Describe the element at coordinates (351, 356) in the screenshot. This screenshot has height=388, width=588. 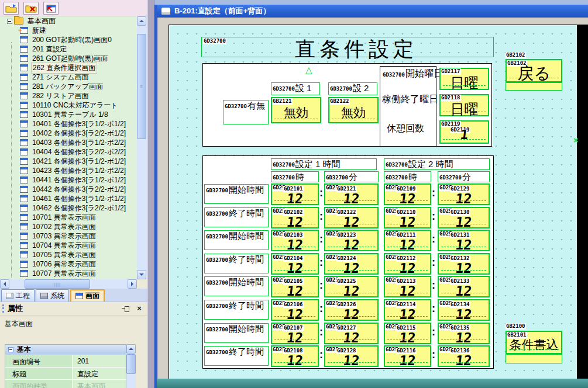
I see `time-value-cell: GD25GD212812` at that location.